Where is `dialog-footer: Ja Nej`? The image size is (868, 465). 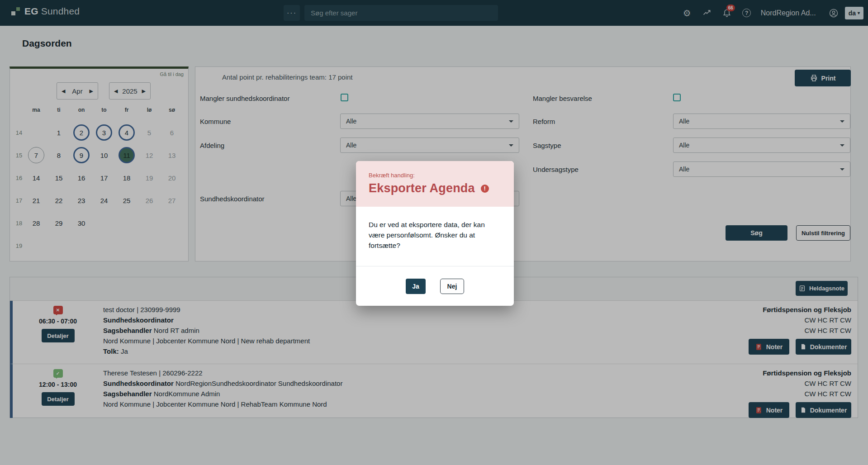 dialog-footer: Ja Nej is located at coordinates (435, 286).